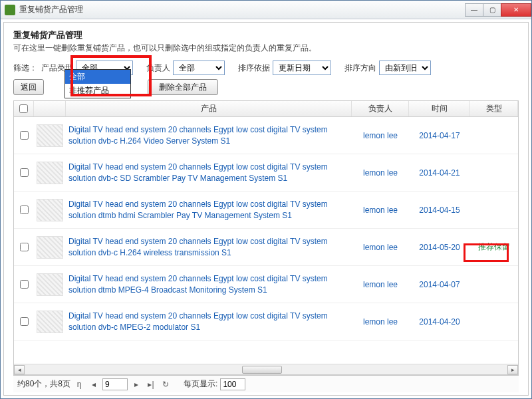  Describe the element at coordinates (151, 384) in the screenshot. I see `last-page-icon: ▸|` at that location.